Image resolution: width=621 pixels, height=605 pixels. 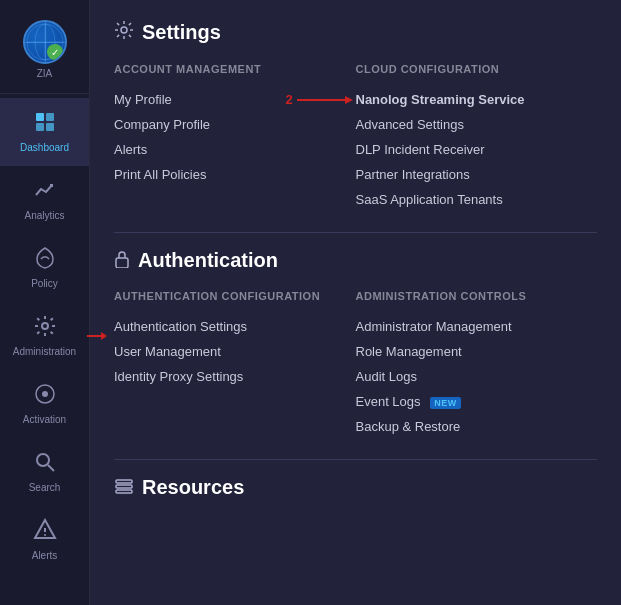 What do you see at coordinates (356, 488) in the screenshot?
I see `resources-section: Resources` at bounding box center [356, 488].